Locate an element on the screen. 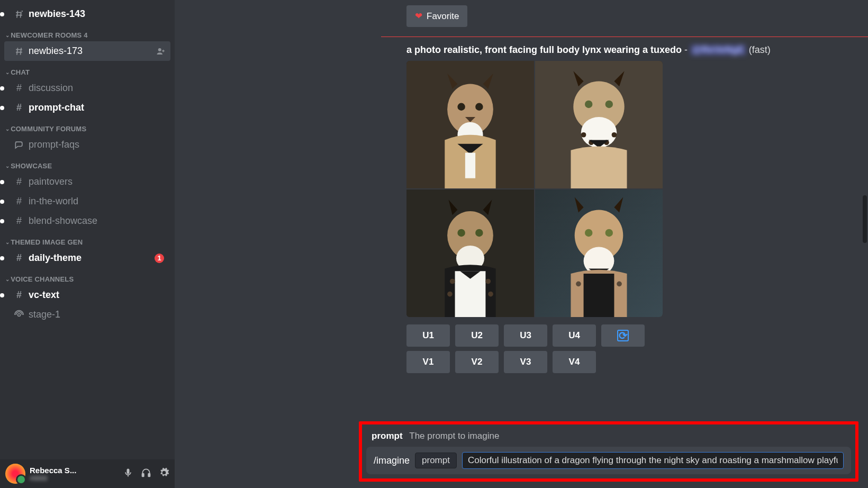 The height and width of the screenshot is (488, 868). channel-label: discussion is located at coordinates (51, 88).